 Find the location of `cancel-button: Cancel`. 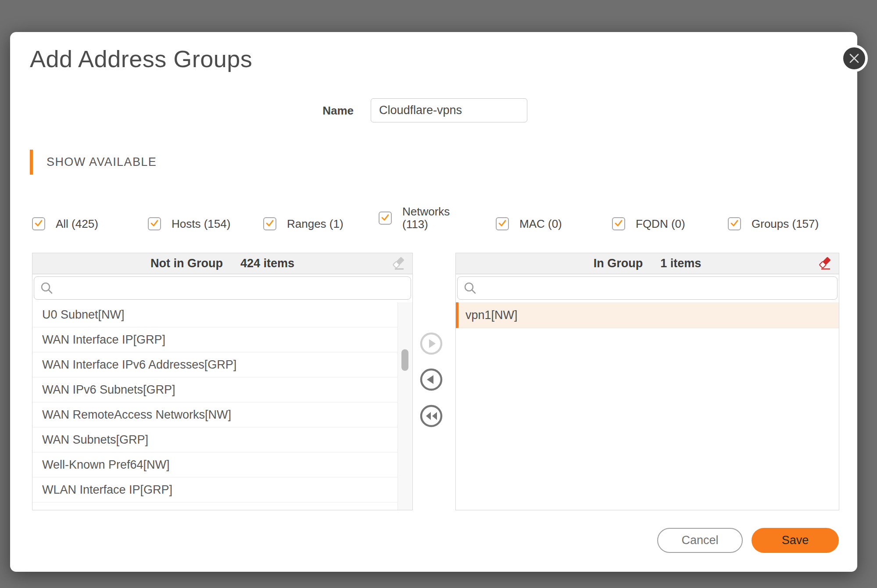

cancel-button: Cancel is located at coordinates (700, 541).